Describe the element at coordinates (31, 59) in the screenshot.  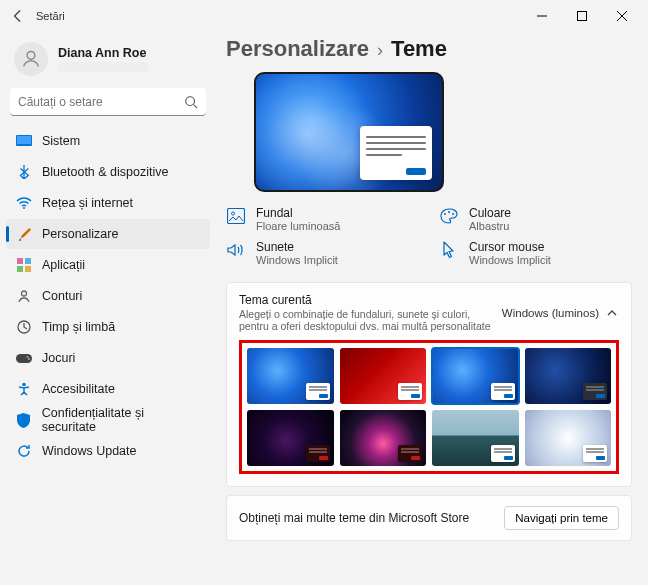
I see `avatar-icon` at that location.